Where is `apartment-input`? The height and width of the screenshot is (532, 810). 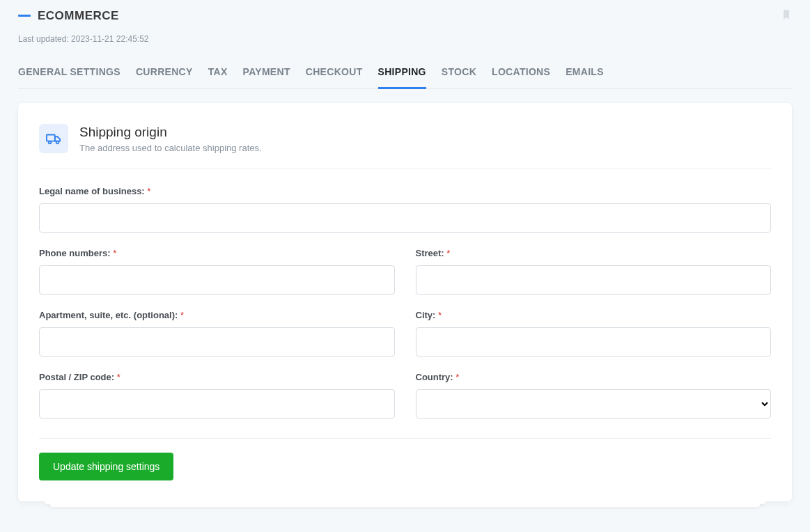 apartment-input is located at coordinates (217, 342).